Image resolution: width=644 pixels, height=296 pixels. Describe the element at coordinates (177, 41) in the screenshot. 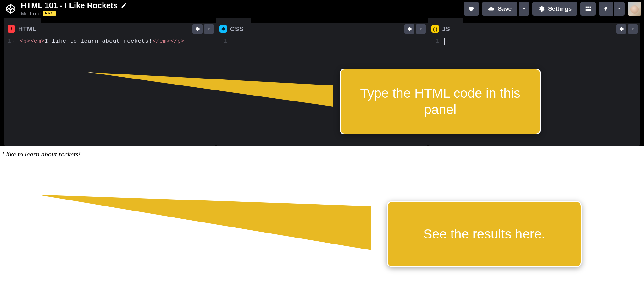

I see `code-token: </p>` at that location.